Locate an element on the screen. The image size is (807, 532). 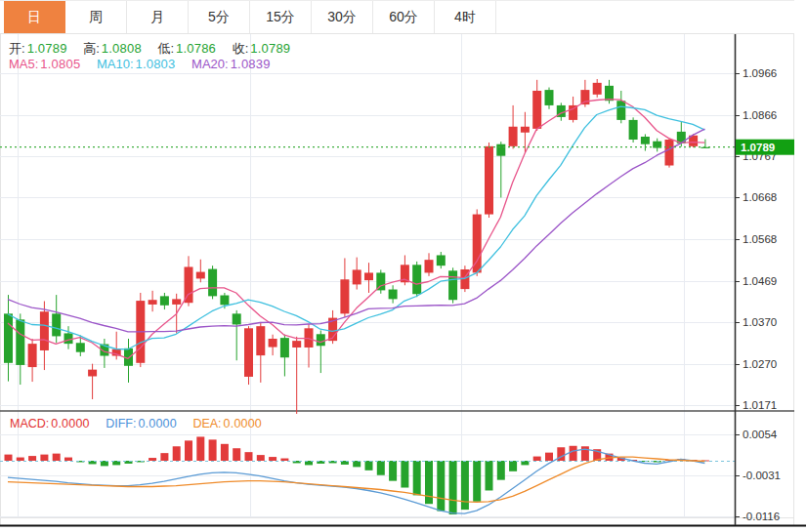
tab-4hour: 4时 is located at coordinates (465, 18).